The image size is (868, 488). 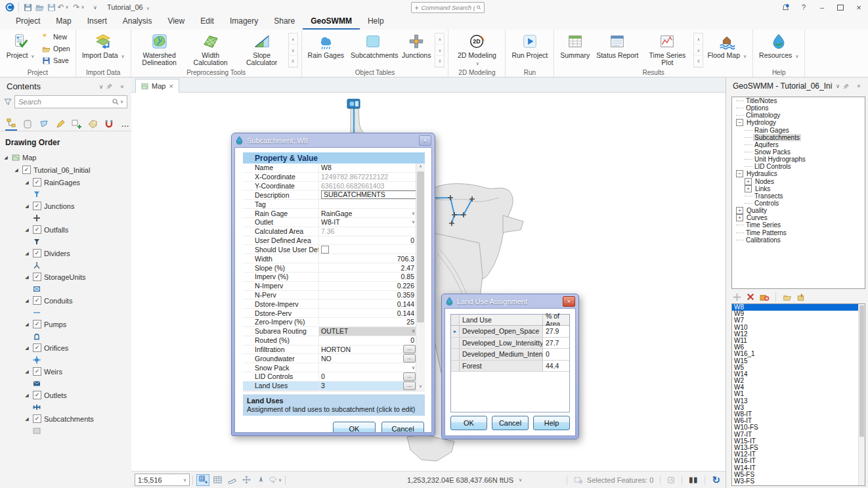 What do you see at coordinates (448, 8) in the screenshot?
I see `command-search-input: Command Search (Alt+Q)` at bounding box center [448, 8].